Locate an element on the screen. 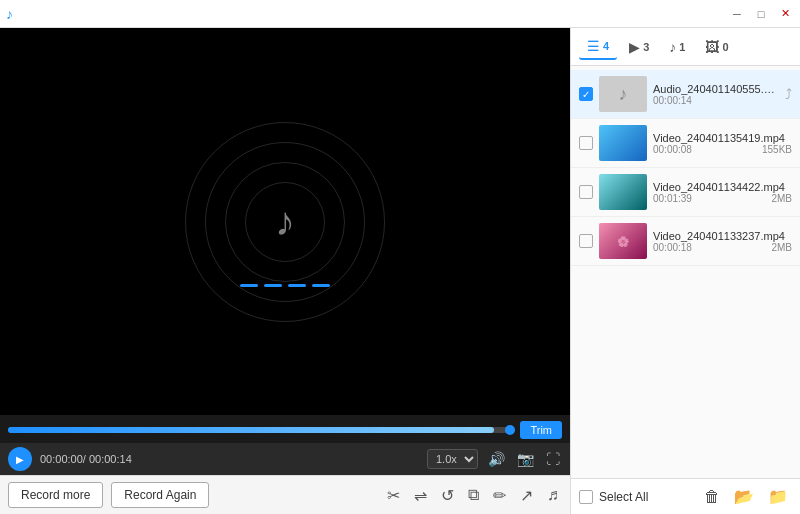 Image resolution: width=800 pixels, height=514 pixels. file-duration-1: 00:00:08 is located at coordinates (672, 150).